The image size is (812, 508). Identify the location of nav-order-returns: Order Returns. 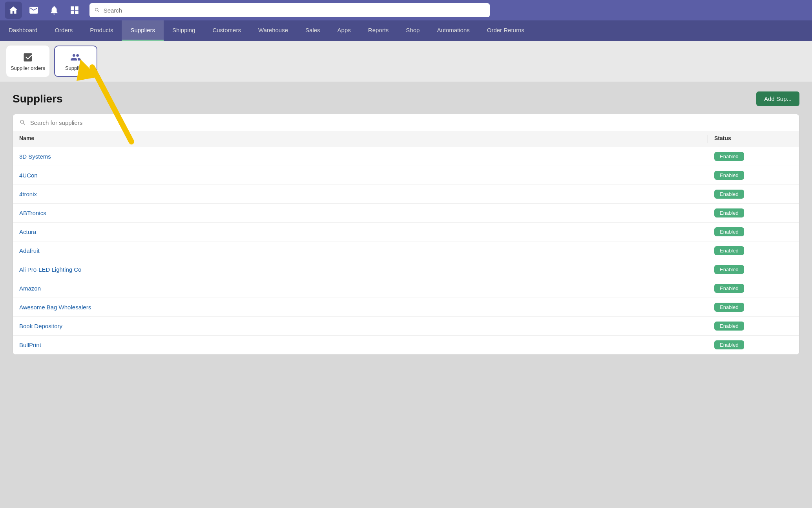
(505, 31).